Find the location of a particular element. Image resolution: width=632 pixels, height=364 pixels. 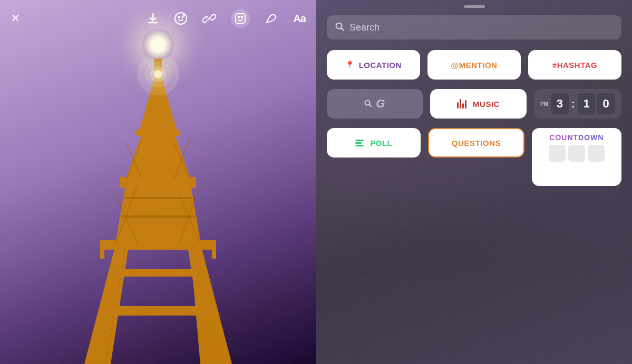

draw-button is located at coordinates (271, 18).